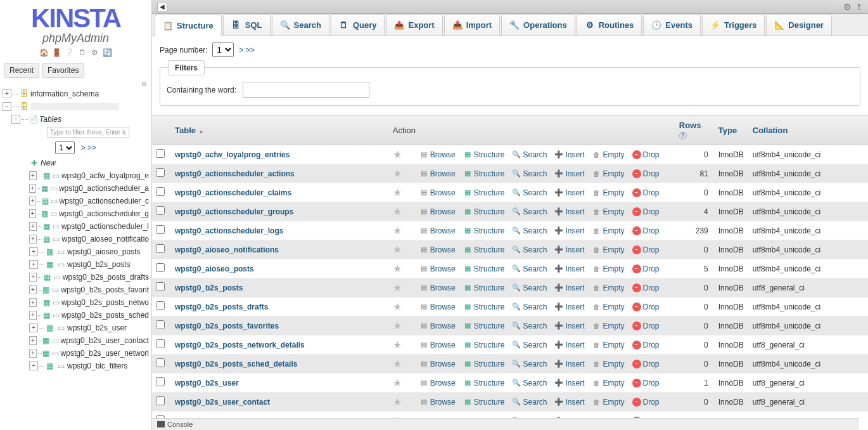 Image resolution: width=868 pixels, height=430 pixels. What do you see at coordinates (88, 132) in the screenshot?
I see `tree-filter-input` at bounding box center [88, 132].